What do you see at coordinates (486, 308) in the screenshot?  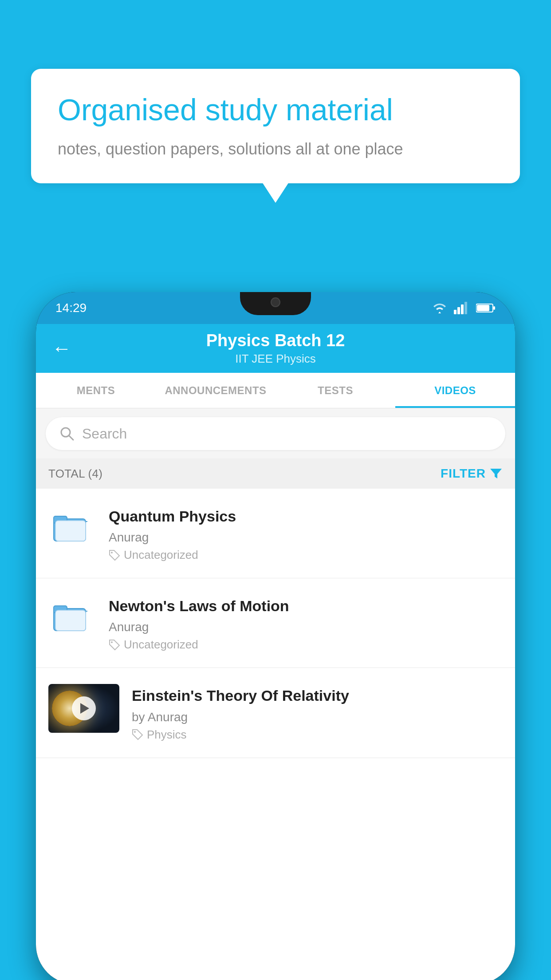 I see `battery-icon` at bounding box center [486, 308].